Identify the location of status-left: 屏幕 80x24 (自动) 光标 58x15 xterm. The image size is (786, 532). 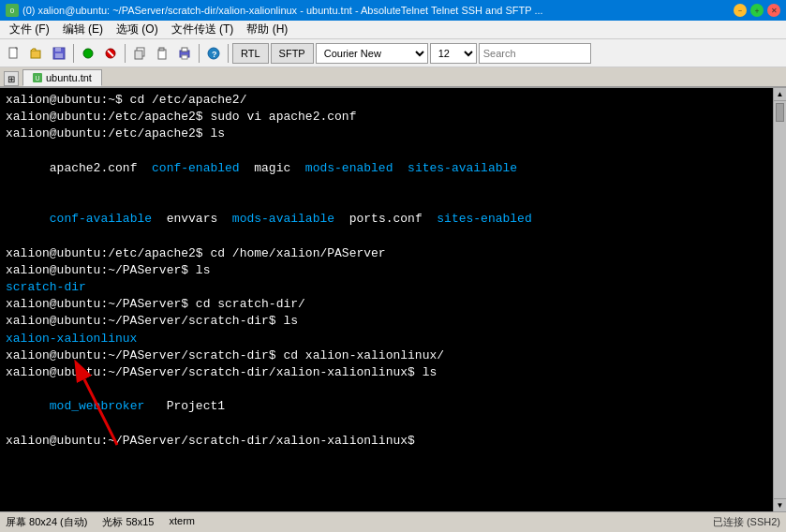
(100, 523).